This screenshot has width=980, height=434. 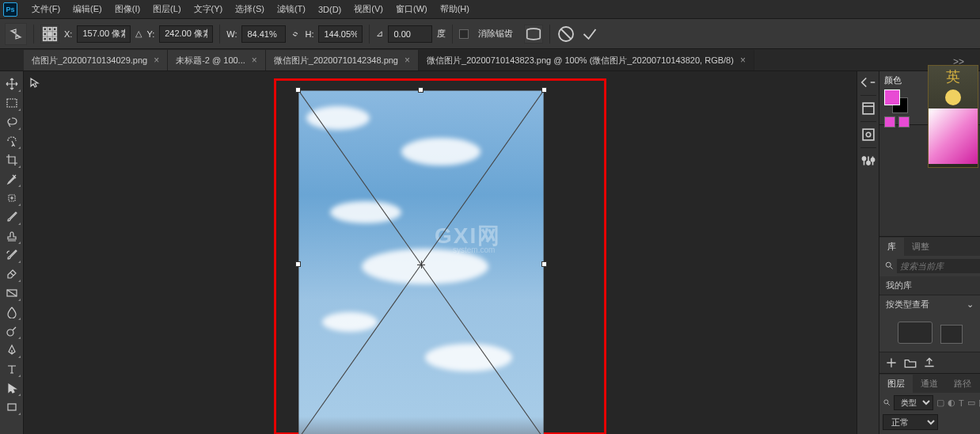 What do you see at coordinates (10, 10) in the screenshot?
I see `ps-logo: Ps` at bounding box center [10, 10].